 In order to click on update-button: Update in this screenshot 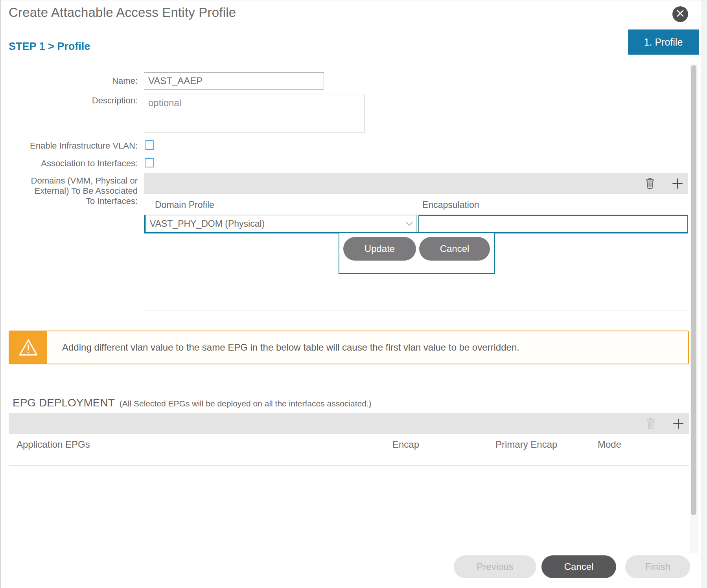, I will do `click(380, 249)`.